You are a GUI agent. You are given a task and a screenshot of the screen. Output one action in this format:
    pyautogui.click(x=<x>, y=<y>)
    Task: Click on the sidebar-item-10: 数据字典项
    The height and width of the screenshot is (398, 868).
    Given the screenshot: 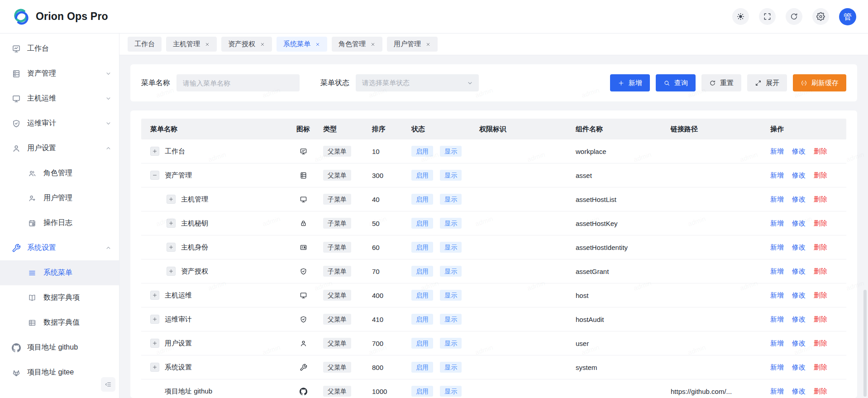 What is the action you would take?
    pyautogui.click(x=60, y=298)
    